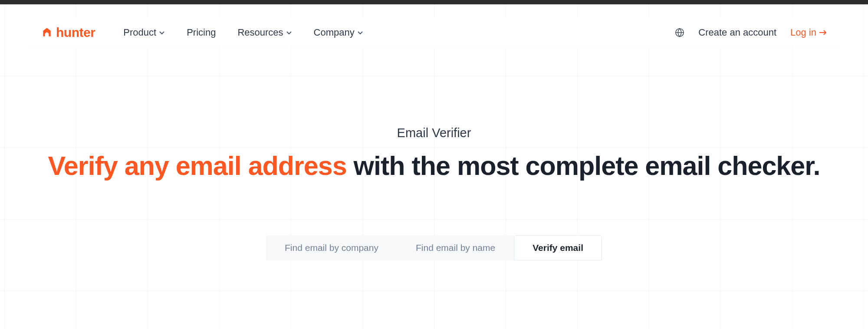 The height and width of the screenshot is (329, 868). I want to click on tab-find-by-name: Find email by name, so click(456, 248).